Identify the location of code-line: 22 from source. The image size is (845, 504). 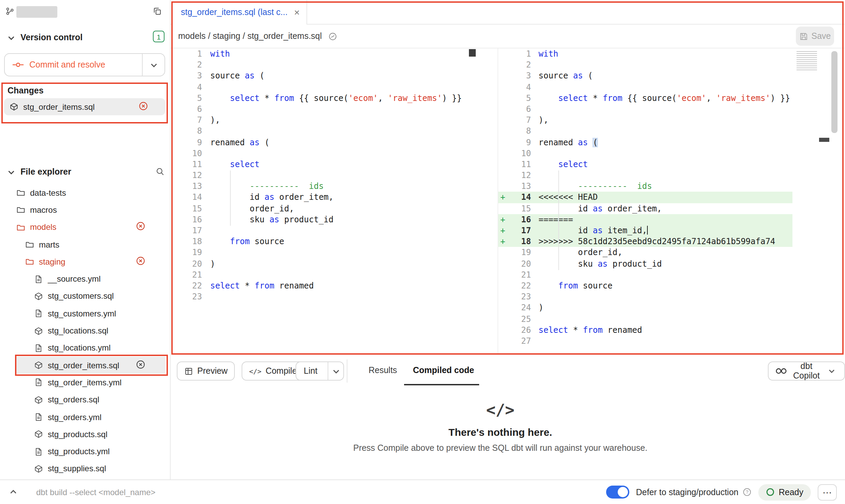
(645, 286).